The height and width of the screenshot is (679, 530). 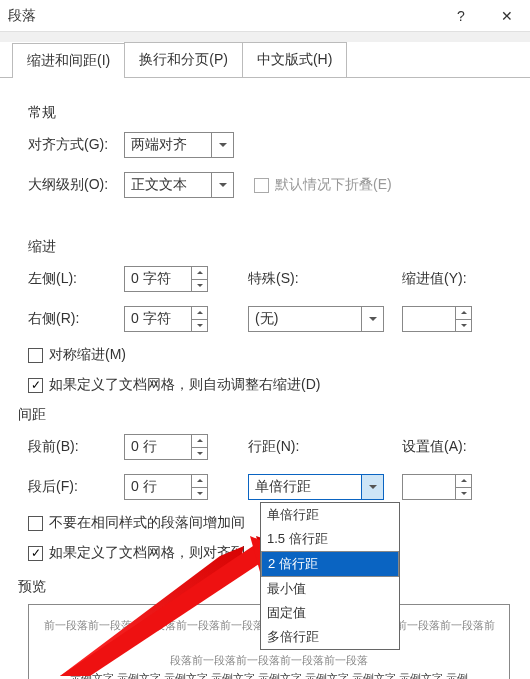 What do you see at coordinates (330, 589) in the screenshot?
I see `line-spacing-option-atleast: 最小值` at bounding box center [330, 589].